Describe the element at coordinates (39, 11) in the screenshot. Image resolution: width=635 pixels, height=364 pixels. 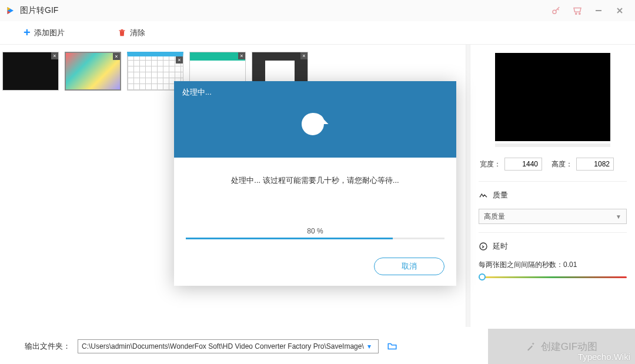
I see `app-title: 图片转GIF` at that location.